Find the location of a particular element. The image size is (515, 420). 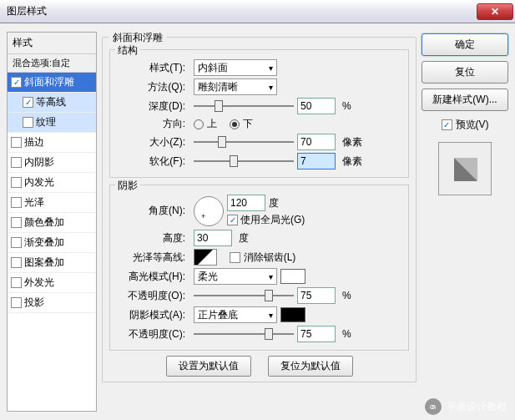

style-item-9: 图案叠加 is located at coordinates (52, 263).